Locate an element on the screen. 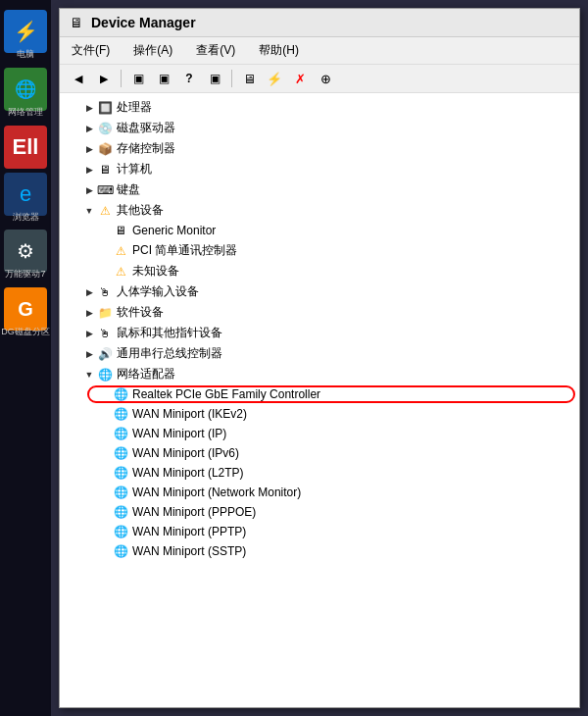  tree-item-wan-ipv6: 🌐 WAN Miniport (IPv6) is located at coordinates (319, 453).